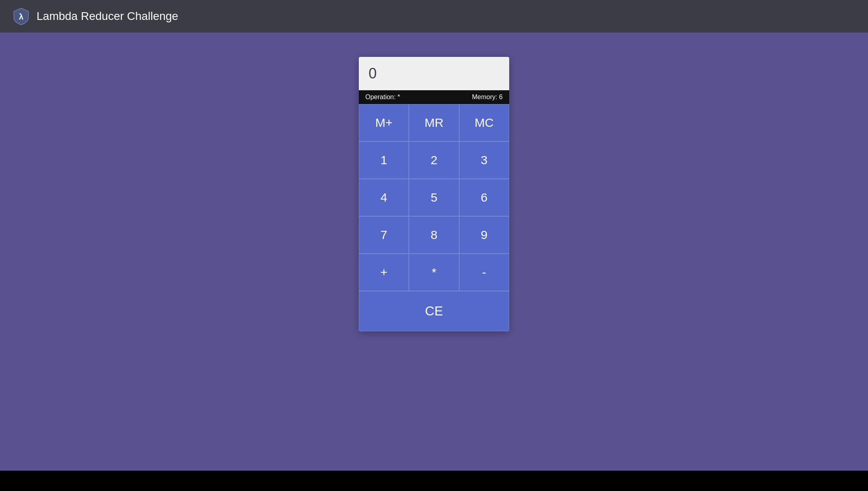 The image size is (868, 491). What do you see at coordinates (434, 311) in the screenshot?
I see `button-ce: CE` at bounding box center [434, 311].